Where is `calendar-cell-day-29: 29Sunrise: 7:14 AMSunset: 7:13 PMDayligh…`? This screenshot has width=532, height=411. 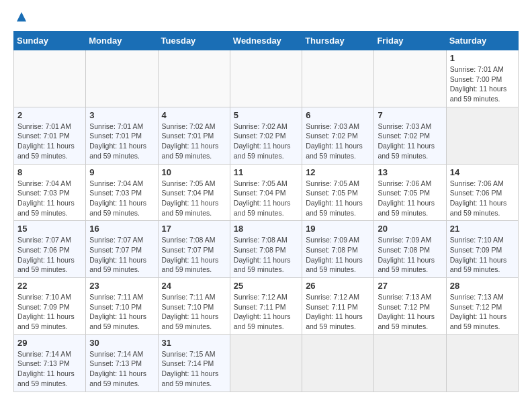 calendar-cell-day-29: 29Sunrise: 7:14 AMSunset: 7:13 PMDayligh… is located at coordinates (50, 363).